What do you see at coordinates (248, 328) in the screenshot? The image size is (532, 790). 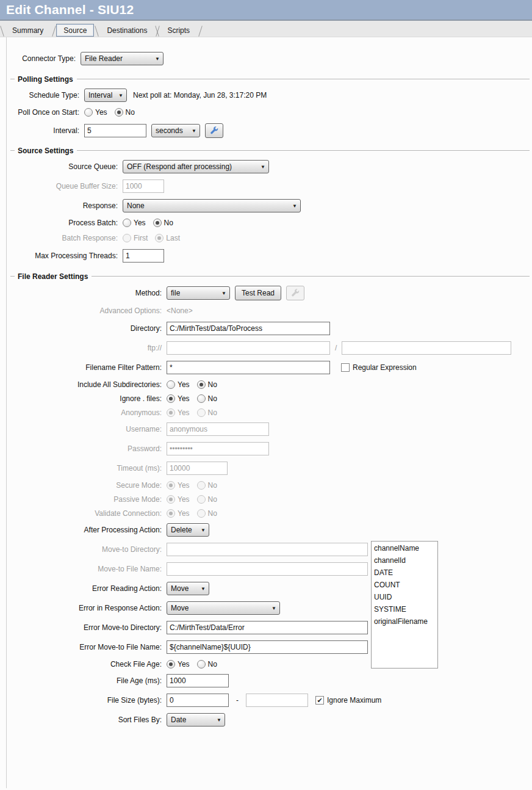 I see `directory-input` at bounding box center [248, 328].